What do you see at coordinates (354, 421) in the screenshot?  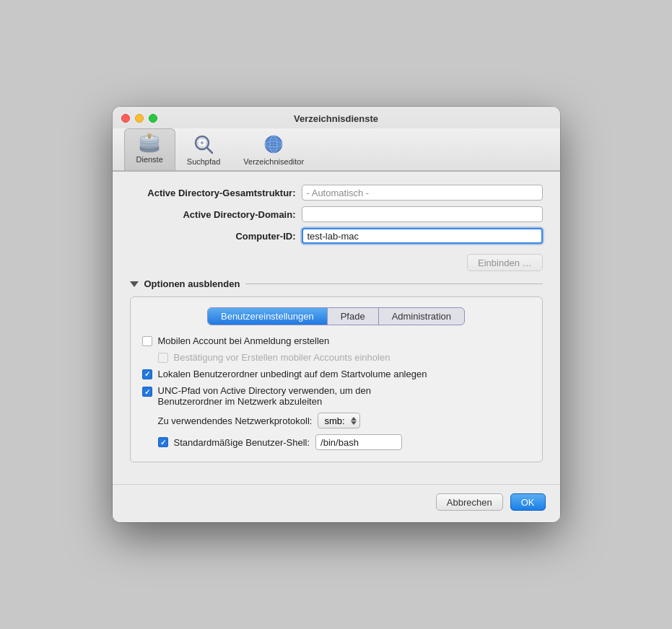 I see `select-arrows` at bounding box center [354, 421].